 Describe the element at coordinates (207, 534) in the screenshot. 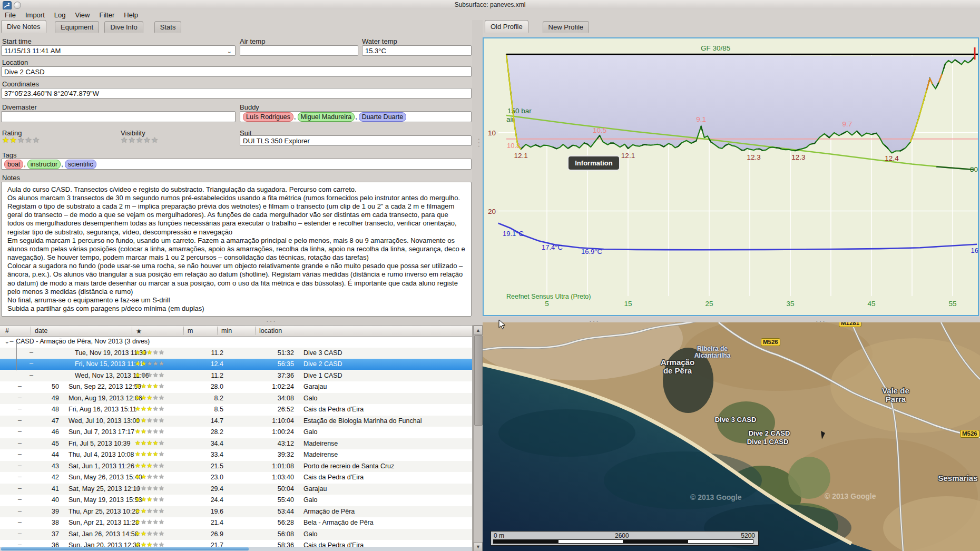

I see `cell-depth: 26.9` at that location.